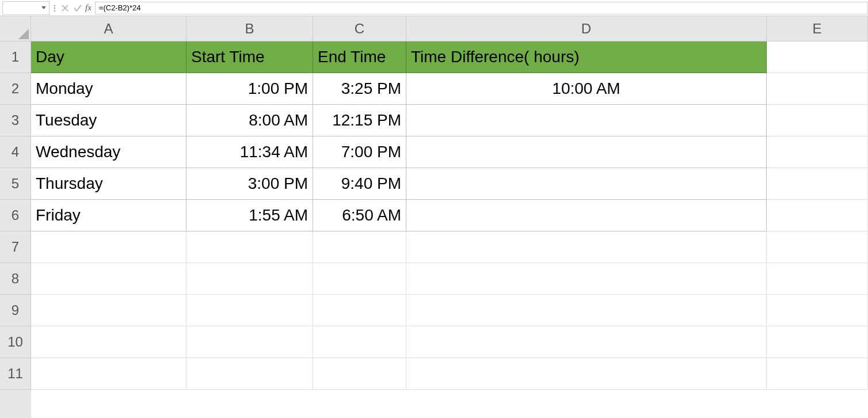 Image resolution: width=868 pixels, height=418 pixels. Describe the element at coordinates (109, 58) in the screenshot. I see `cell: Day` at that location.